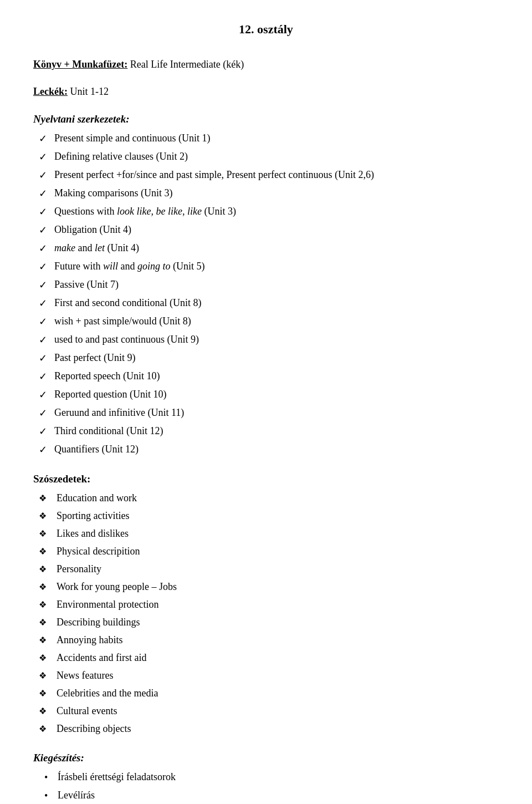  I want to click on page-title: 12. osztály, so click(266, 29).